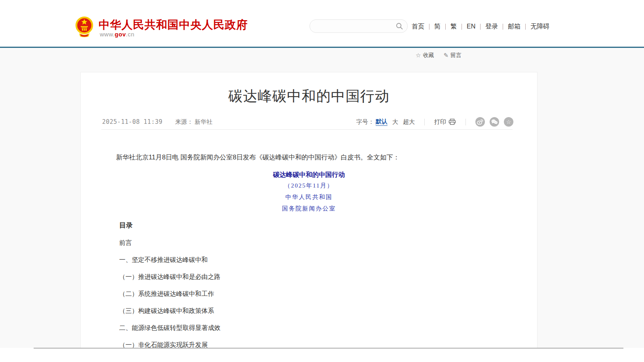 The image size is (644, 362). I want to click on toc-item: （一）非化石能源实现跃升发展, so click(317, 344).